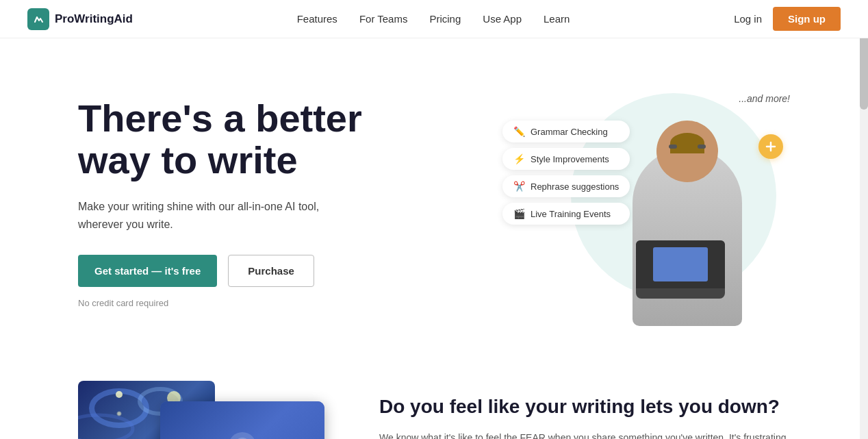  I want to click on nav-pricing: Pricing, so click(445, 19).